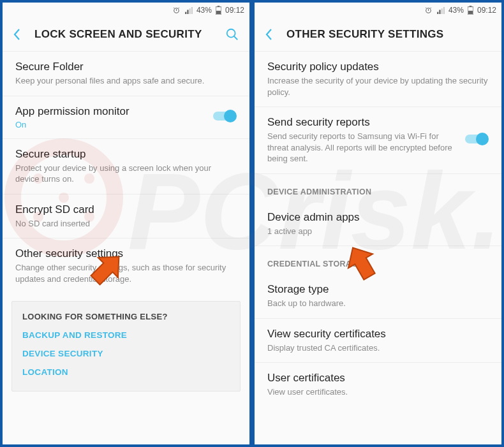 This screenshot has height=447, width=504. What do you see at coordinates (126, 166) in the screenshot?
I see `setting-secure-startup: Secure startup Protect your device by us…` at bounding box center [126, 166].